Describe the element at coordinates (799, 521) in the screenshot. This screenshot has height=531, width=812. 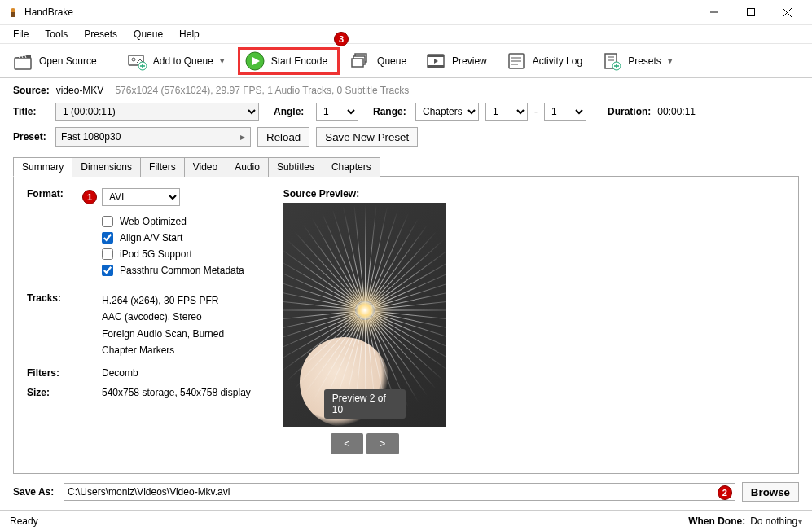
I see `chevron-down-icon: ▾` at that location.